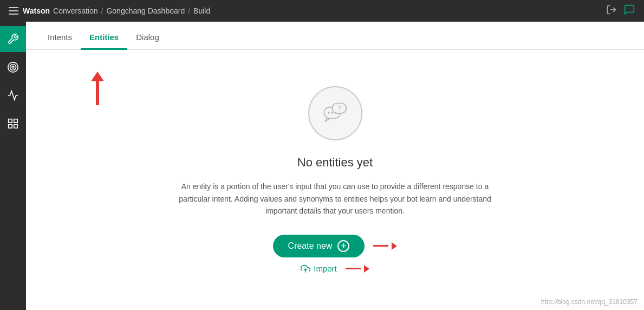  Describe the element at coordinates (612, 11) in the screenshot. I see `exit-icon` at that location.